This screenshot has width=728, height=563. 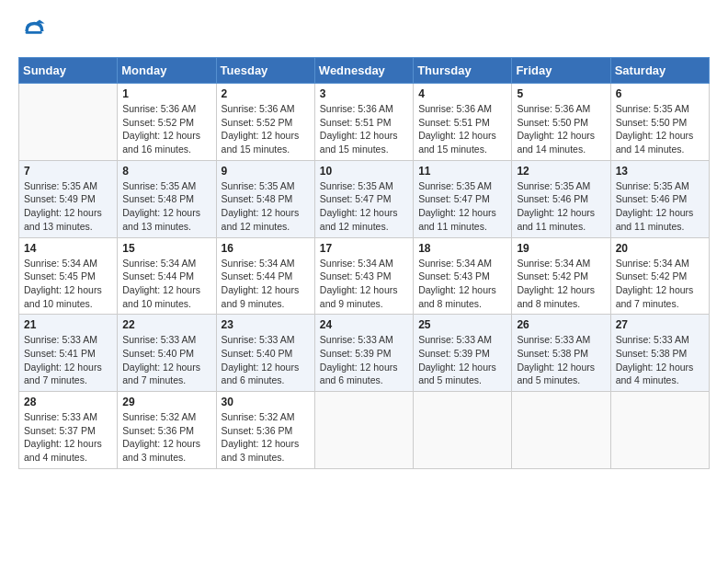 What do you see at coordinates (32, 33) in the screenshot?
I see `logo` at bounding box center [32, 33].